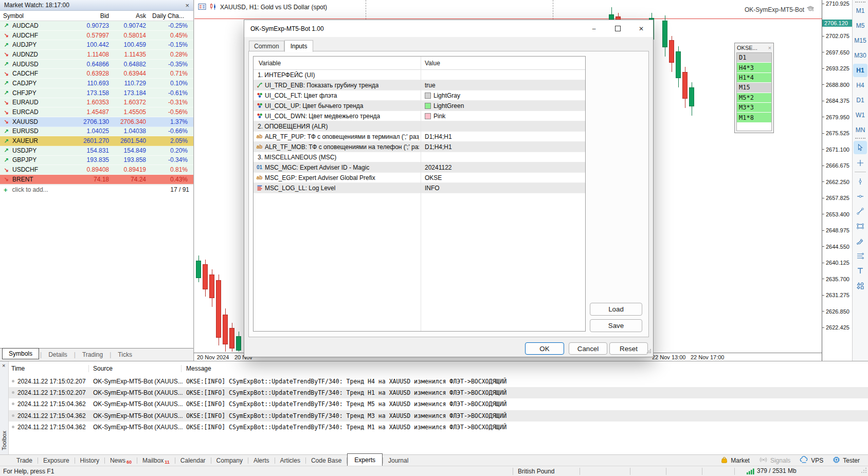  Describe the element at coordinates (25, 461) in the screenshot. I see `toolbox-tab-trade: Trade` at that location.